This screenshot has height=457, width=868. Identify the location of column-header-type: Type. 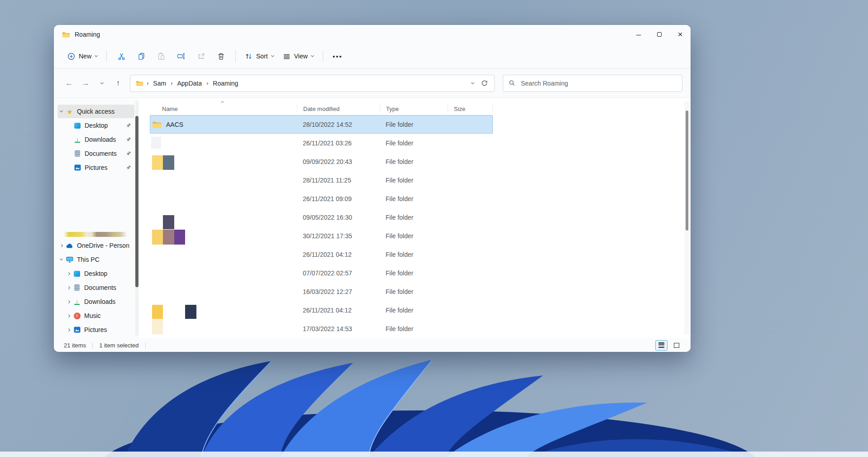
(414, 109).